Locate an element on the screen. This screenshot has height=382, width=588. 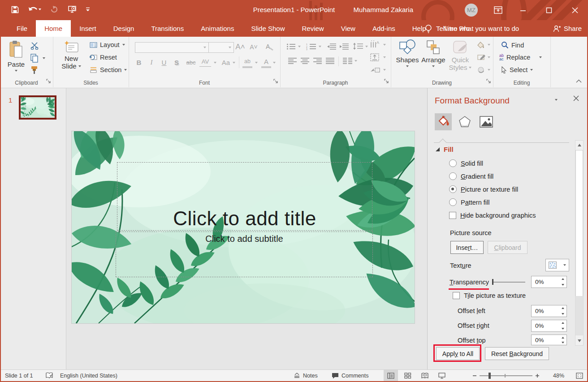
new-slide-button: New Slide is located at coordinates (71, 55).